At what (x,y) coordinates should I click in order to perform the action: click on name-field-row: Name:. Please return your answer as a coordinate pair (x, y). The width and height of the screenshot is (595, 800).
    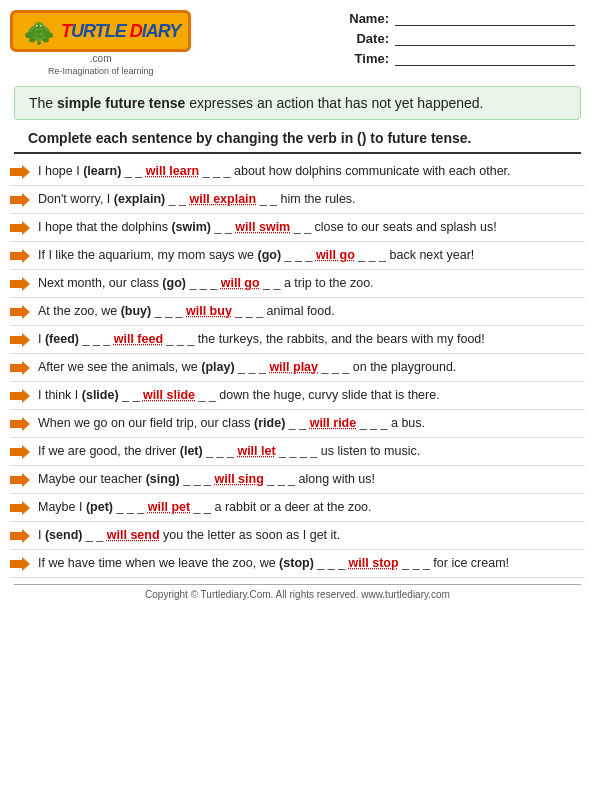
    Looking at the image, I should click on (462, 18).